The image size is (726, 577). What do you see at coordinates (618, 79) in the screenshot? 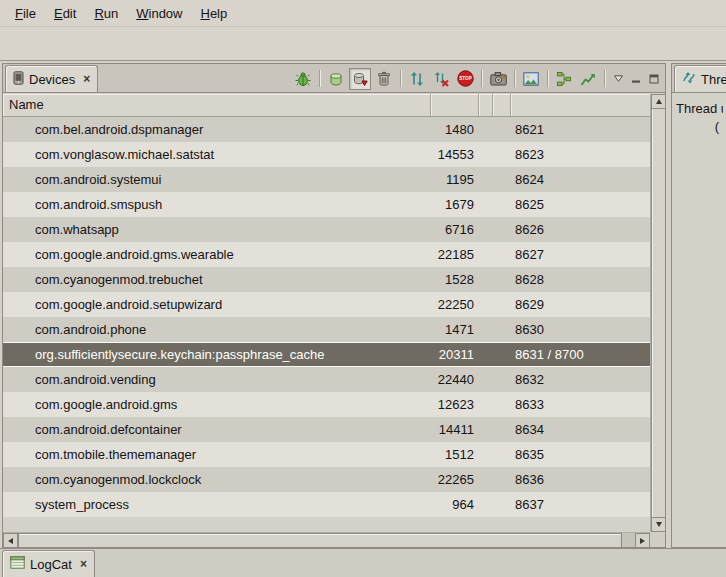
I see `view-menu-icon` at bounding box center [618, 79].